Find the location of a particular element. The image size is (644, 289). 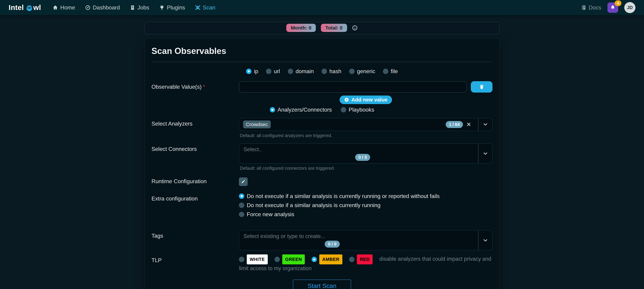

analyzers-dropdown-toggle is located at coordinates (485, 124).